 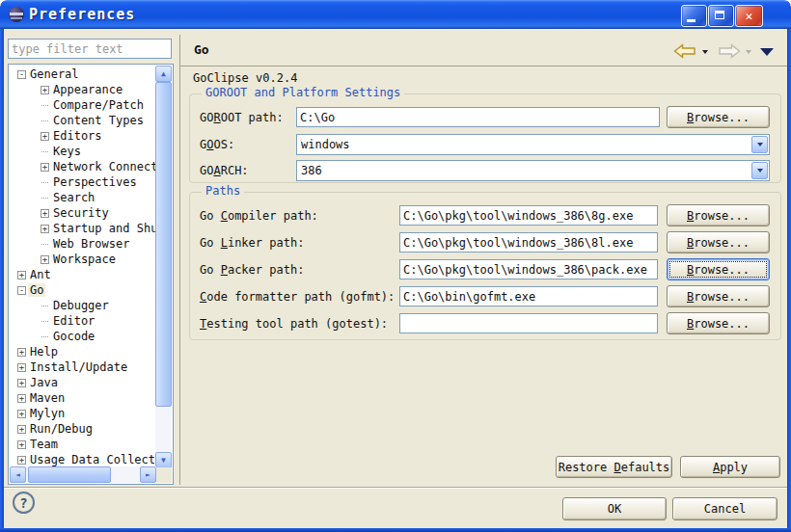 I want to click on tree-item: +Mylyn, so click(x=83, y=413).